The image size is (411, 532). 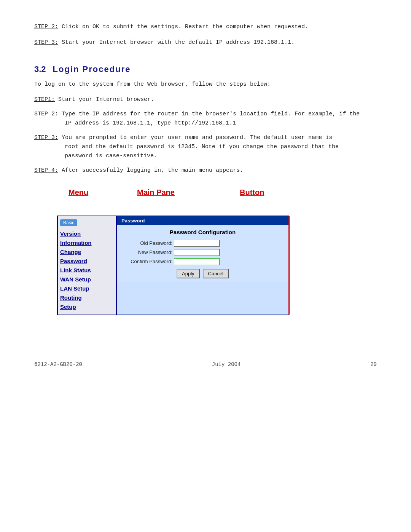 I want to click on menu-item-information: Information, so click(x=87, y=243).